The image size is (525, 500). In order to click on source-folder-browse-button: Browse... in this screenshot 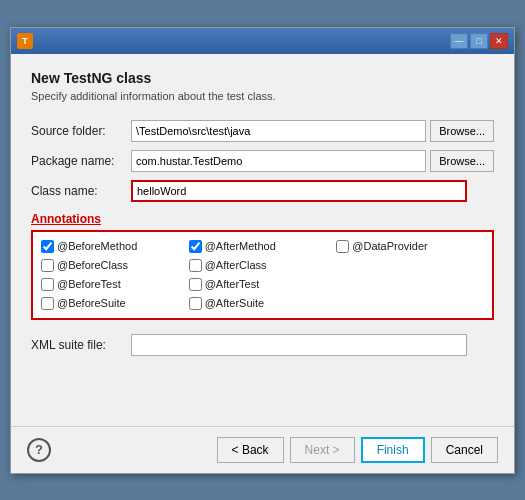, I will do `click(462, 131)`.